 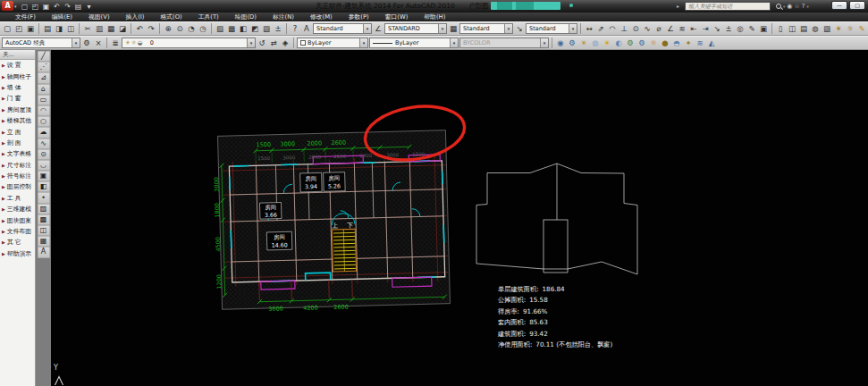 I want to click on sidebar-item-工具: ▶工 具, so click(x=18, y=198).